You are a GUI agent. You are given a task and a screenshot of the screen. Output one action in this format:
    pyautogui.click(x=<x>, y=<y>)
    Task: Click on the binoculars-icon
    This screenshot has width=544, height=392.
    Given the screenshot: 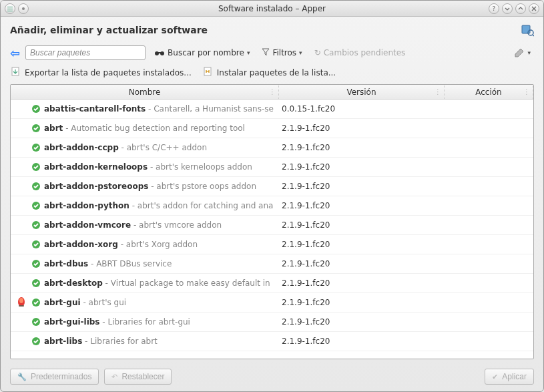 What is the action you would take?
    pyautogui.click(x=160, y=53)
    